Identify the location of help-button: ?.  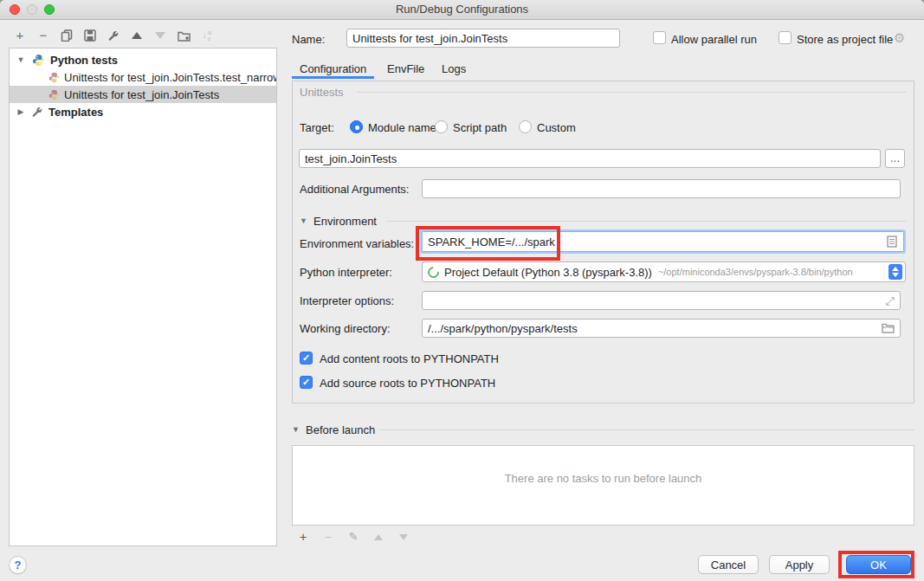
(17, 565).